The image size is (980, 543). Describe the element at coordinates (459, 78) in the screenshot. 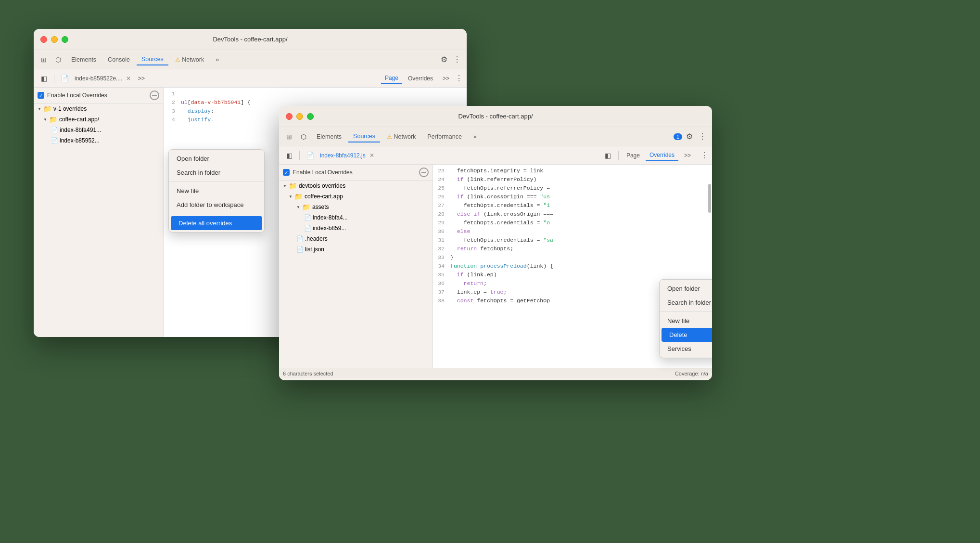

I see `more-menu-back: ⋮` at that location.